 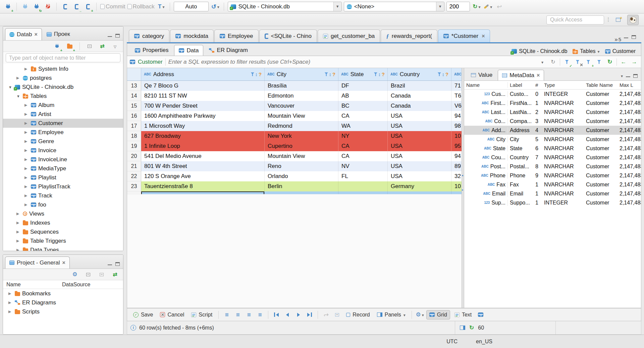 What do you see at coordinates (8, 7) in the screenshot?
I see `new-connection-button` at bounding box center [8, 7].